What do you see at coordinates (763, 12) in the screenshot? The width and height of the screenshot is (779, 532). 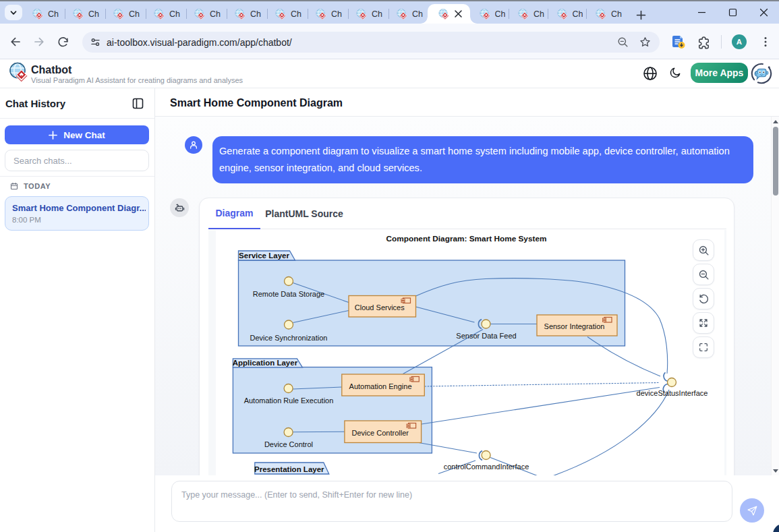 I see `close-window-button` at bounding box center [763, 12].